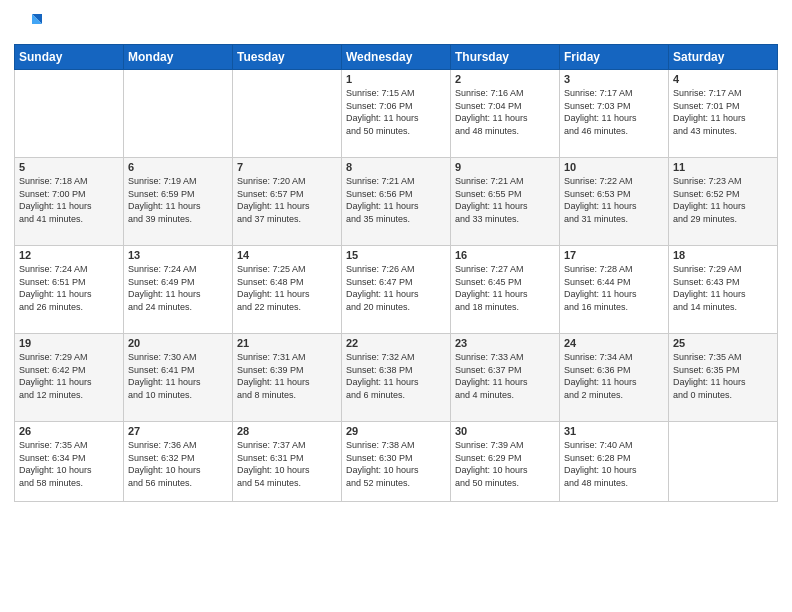  I want to click on day-info: Sunrise: 7:40 AM Sunset: 6:28 PM Dayligh…, so click(614, 464).